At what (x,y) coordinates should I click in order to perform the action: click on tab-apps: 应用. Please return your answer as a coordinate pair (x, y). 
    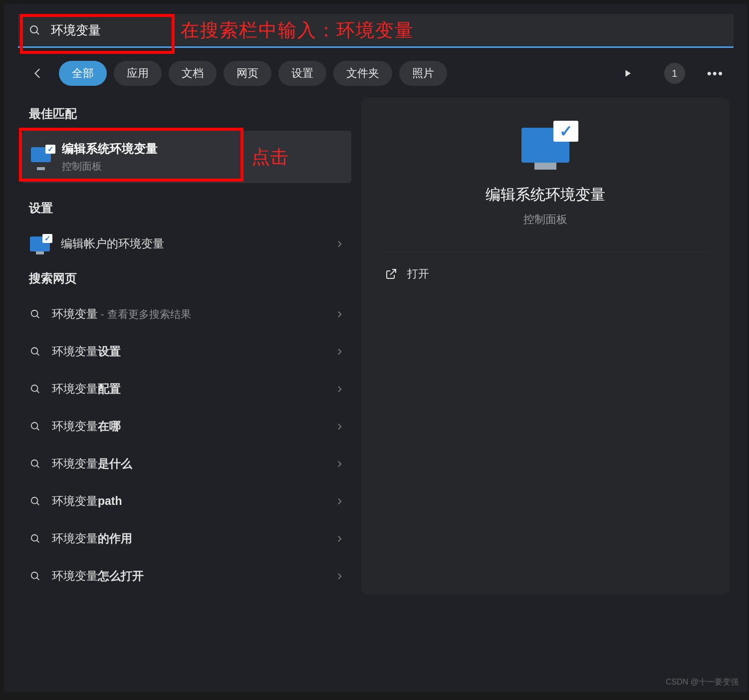
    Looking at the image, I should click on (138, 73).